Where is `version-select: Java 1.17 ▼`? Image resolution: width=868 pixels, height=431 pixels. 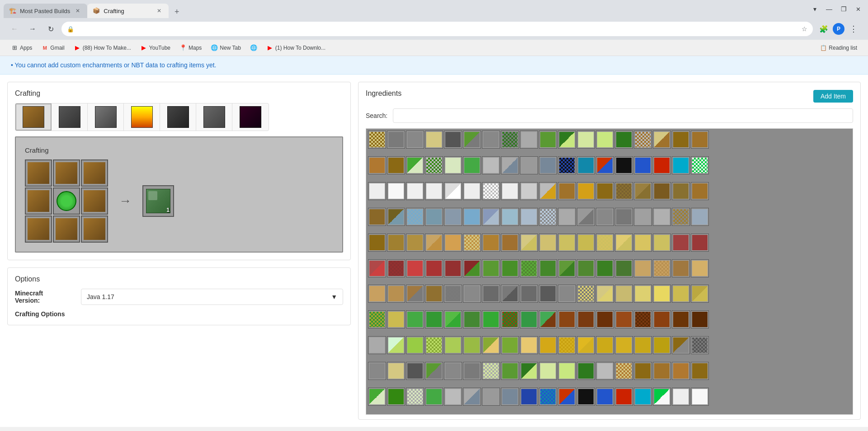
version-select: Java 1.17 ▼ is located at coordinates (212, 297).